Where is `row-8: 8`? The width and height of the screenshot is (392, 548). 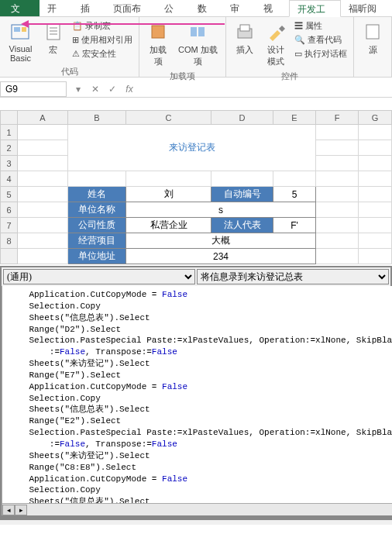
row-8: 8 is located at coordinates (9, 241).